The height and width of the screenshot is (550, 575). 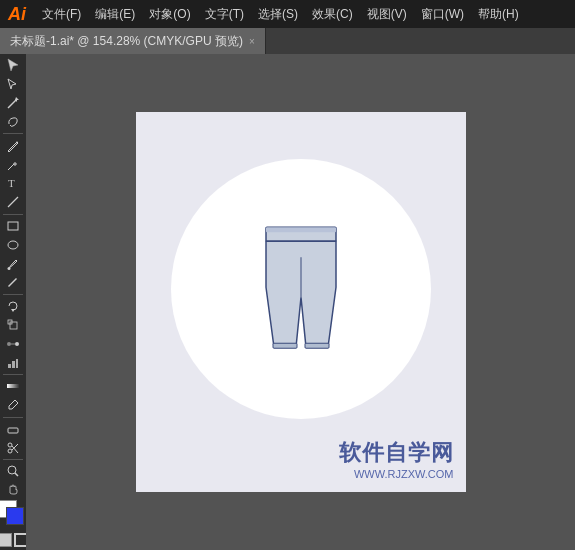 I want to click on eyedropper-tool, so click(x=13, y=406).